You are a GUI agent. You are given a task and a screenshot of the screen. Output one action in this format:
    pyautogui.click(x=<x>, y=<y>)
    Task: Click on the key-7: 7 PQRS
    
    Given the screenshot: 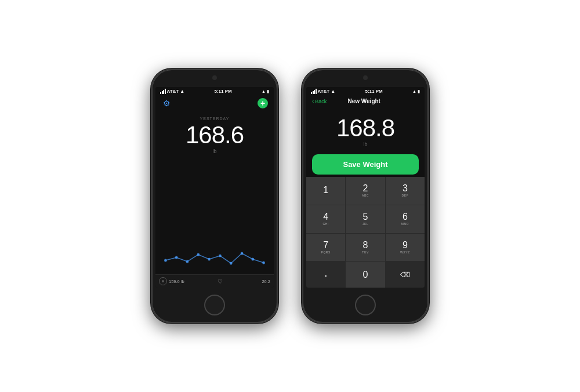 What is the action you would take?
    pyautogui.click(x=326, y=248)
    